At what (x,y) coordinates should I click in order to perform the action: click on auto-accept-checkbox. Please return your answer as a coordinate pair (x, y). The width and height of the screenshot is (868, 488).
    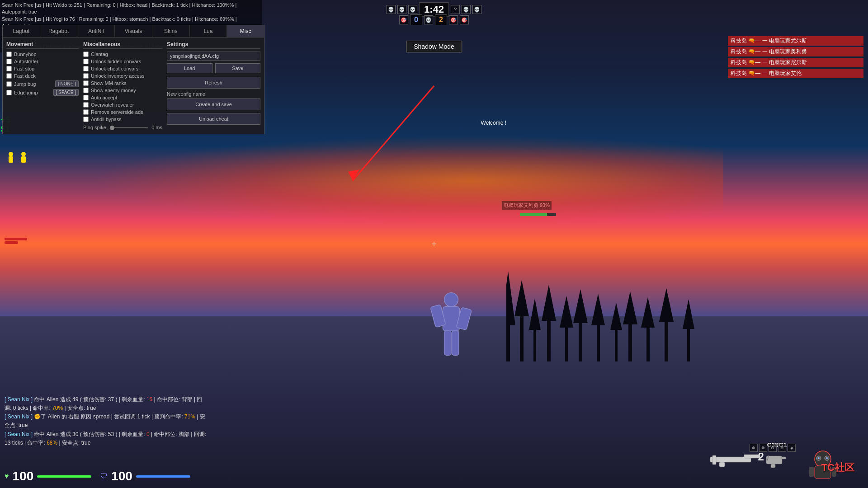
    Looking at the image, I should click on (86, 98).